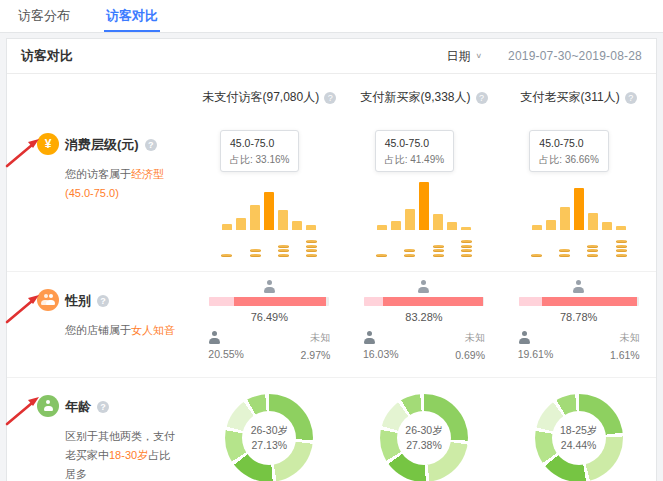 The height and width of the screenshot is (481, 663). Describe the element at coordinates (625, 355) in the screenshot. I see `unknown-percentage: 1.61%` at that location.